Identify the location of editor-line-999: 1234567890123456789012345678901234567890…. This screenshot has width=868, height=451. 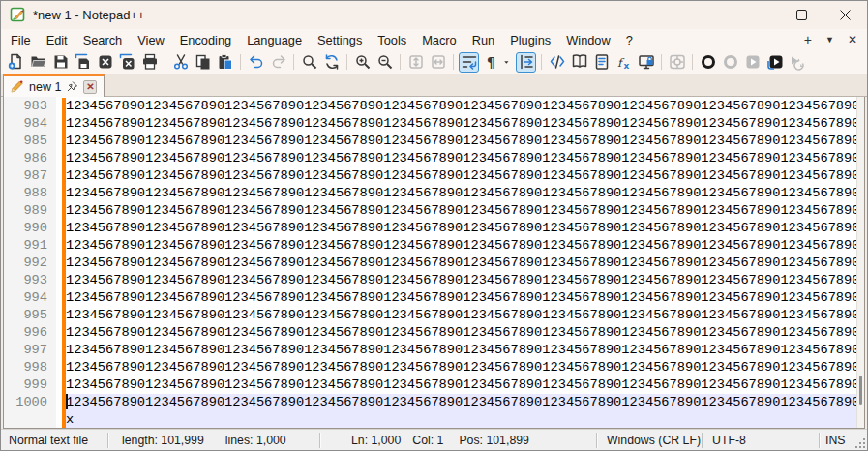
(464, 385).